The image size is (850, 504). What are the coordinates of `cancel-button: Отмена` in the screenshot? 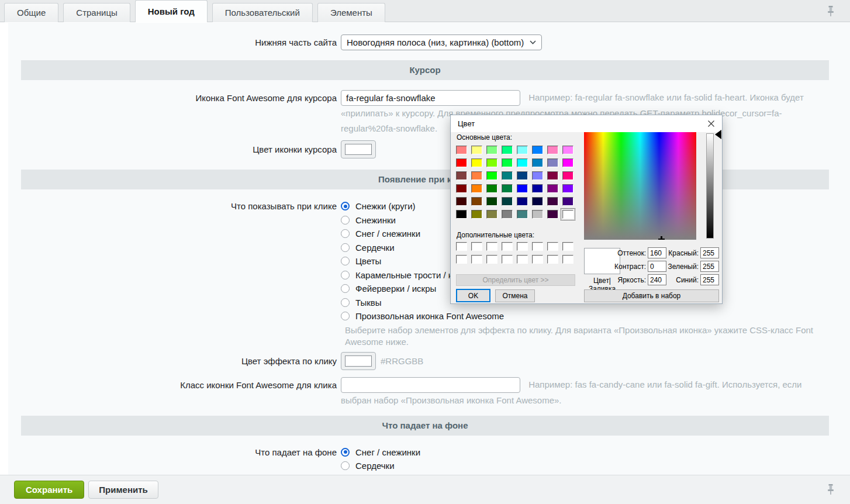 It's located at (515, 296).